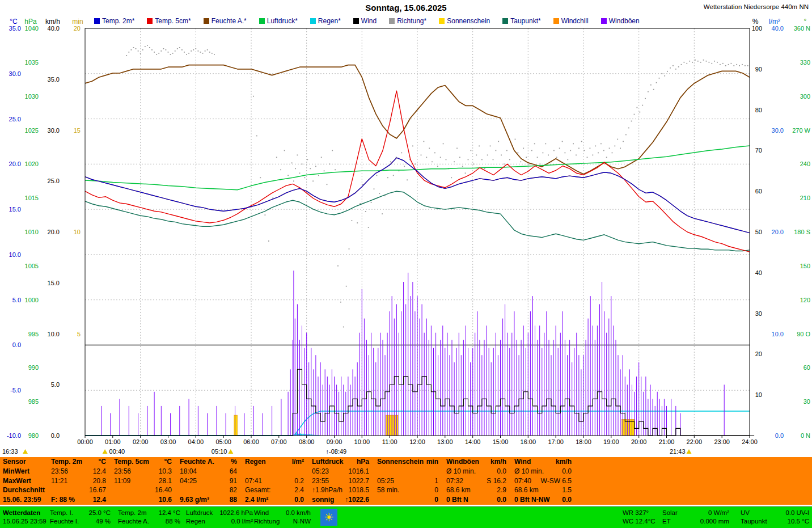 This screenshot has height=528, width=812. I want to click on stats-min-row: MinWert23:5612.423:5610.318:046405:23101…, so click(406, 472).